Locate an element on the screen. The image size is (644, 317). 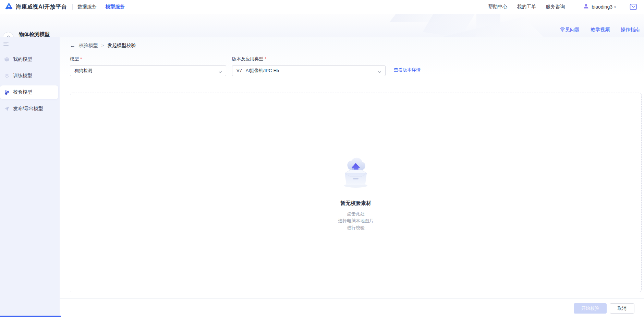
breadcrumb-current: 发起模型校验 is located at coordinates (122, 46).